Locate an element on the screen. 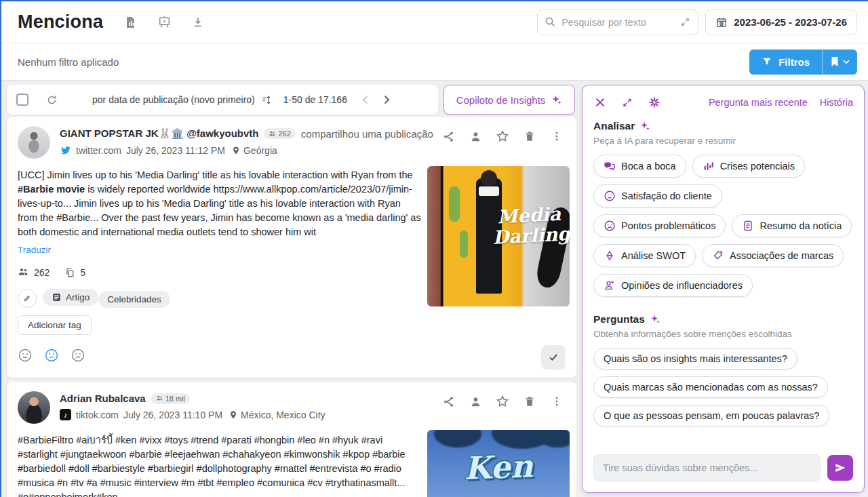 Image resolution: width=868 pixels, height=497 pixels. mention-location: Geórgia is located at coordinates (260, 151).